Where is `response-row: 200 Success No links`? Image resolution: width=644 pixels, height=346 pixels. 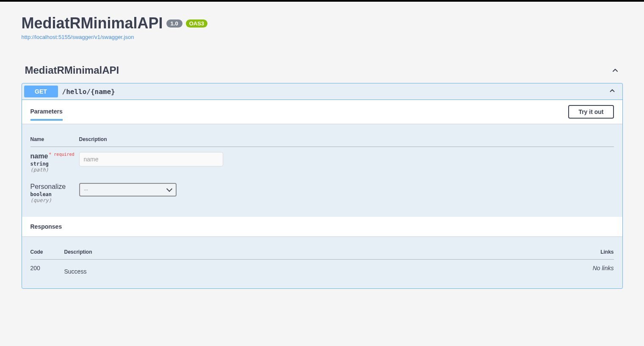 response-row: 200 Success No links is located at coordinates (322, 270).